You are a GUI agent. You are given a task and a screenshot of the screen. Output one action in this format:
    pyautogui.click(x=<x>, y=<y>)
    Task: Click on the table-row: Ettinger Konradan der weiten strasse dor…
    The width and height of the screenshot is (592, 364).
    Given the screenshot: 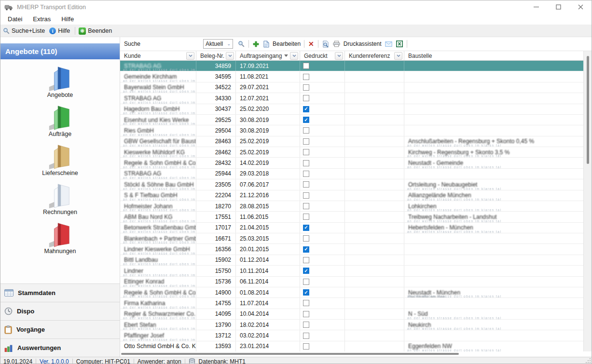 What is the action you would take?
    pyautogui.click(x=352, y=282)
    